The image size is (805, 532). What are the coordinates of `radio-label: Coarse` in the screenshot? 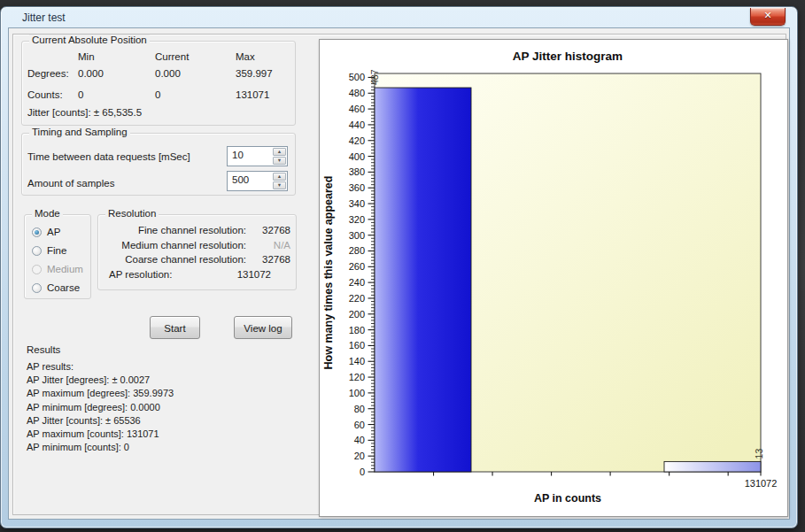 It's located at (64, 288).